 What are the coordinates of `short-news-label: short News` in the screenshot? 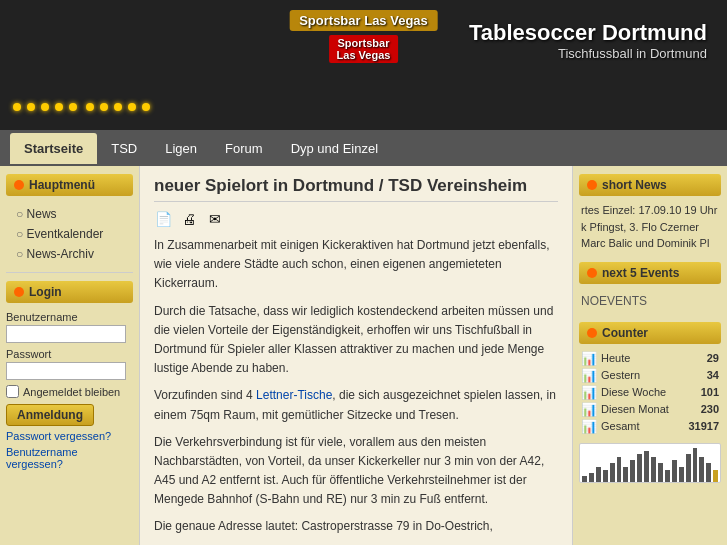 It's located at (634, 185).